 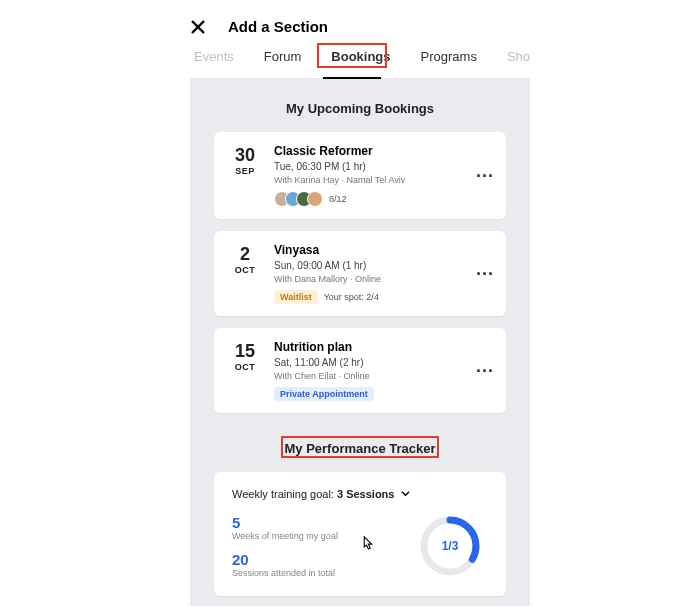 I want to click on weeks-count: 5, so click(x=285, y=522).